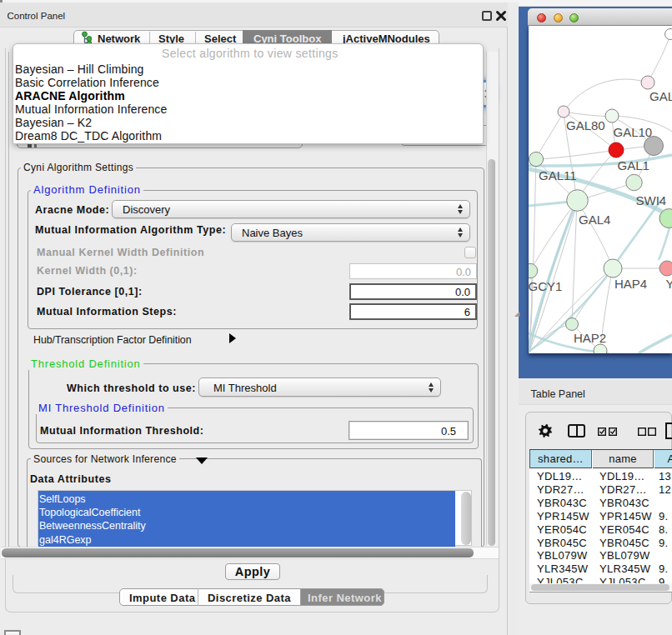  What do you see at coordinates (558, 175) in the screenshot?
I see `svg-text: GAL11` at bounding box center [558, 175].